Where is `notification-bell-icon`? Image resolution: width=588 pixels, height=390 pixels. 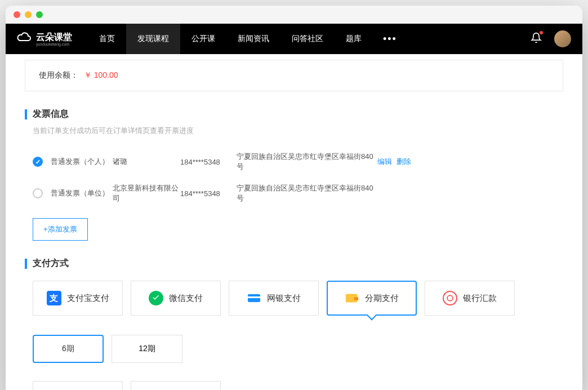 notification-bell-icon is located at coordinates (536, 39).